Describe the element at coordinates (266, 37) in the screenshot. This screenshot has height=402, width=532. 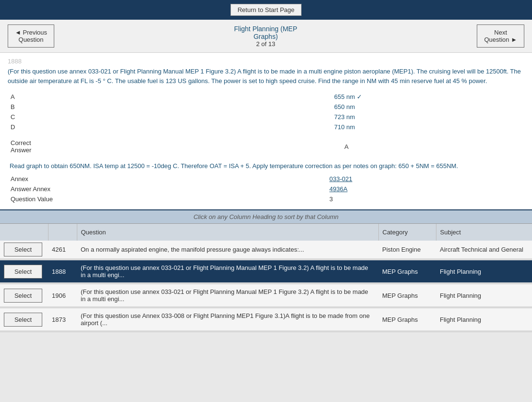
I see `question-title-area: Flight Planning (MEP Graphs) 2 of 13` at that location.